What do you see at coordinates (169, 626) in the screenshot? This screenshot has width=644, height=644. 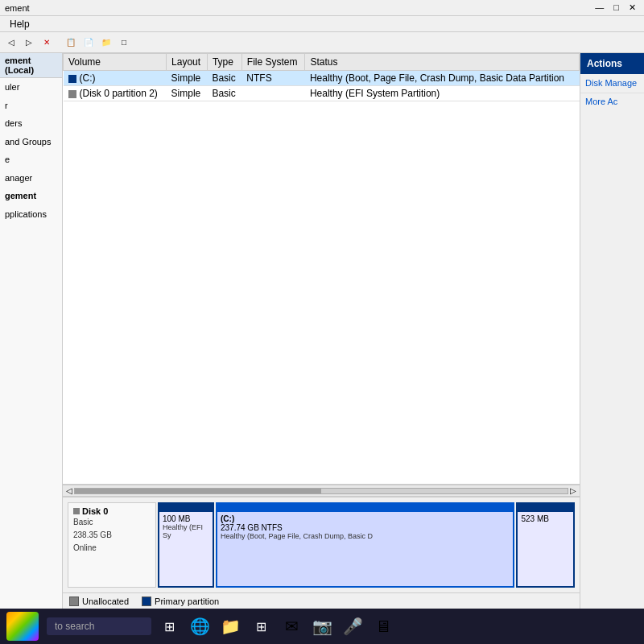 I see `taskbar-task-view-icon: ⊞` at bounding box center [169, 626].